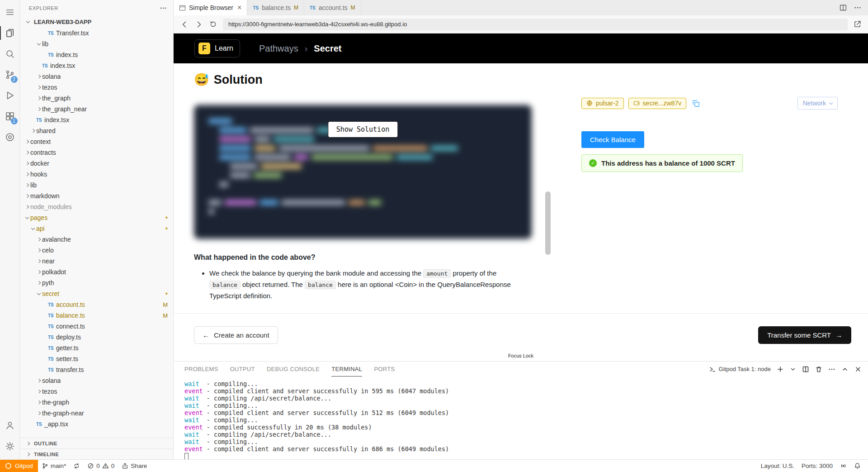  Describe the element at coordinates (97, 207) in the screenshot. I see `tree-item-node-modules: node_modules` at that location.